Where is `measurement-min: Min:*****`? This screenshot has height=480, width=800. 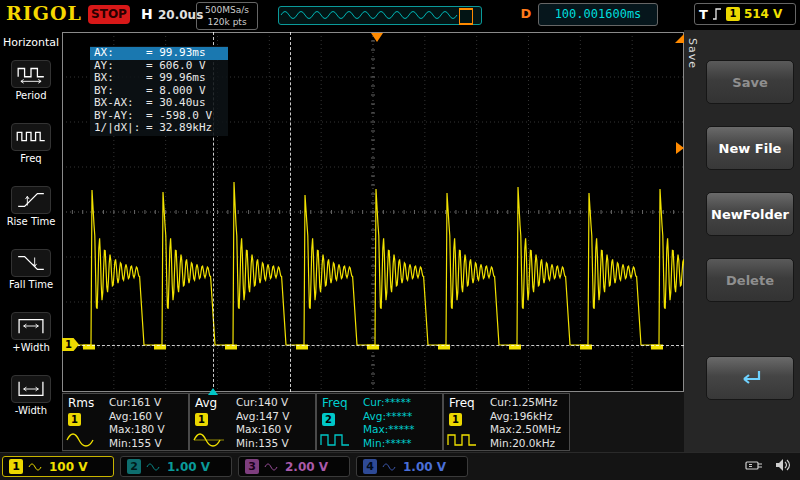 measurement-min: Min:***** is located at coordinates (389, 444).